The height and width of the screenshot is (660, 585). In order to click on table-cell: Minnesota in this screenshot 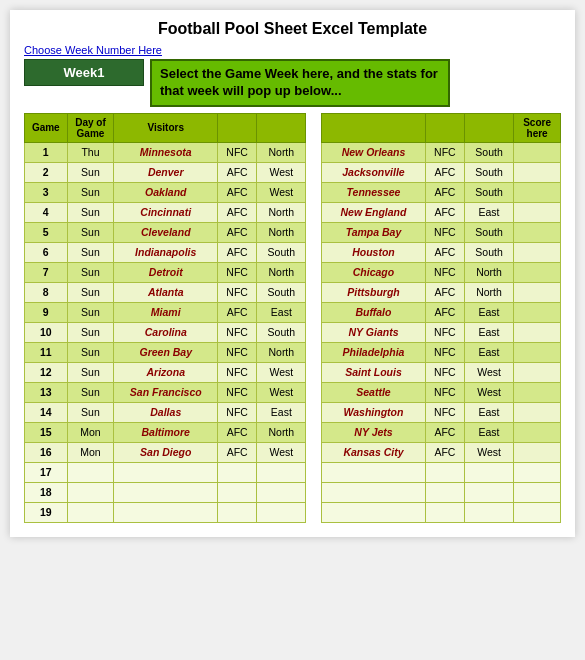, I will do `click(166, 152)`.